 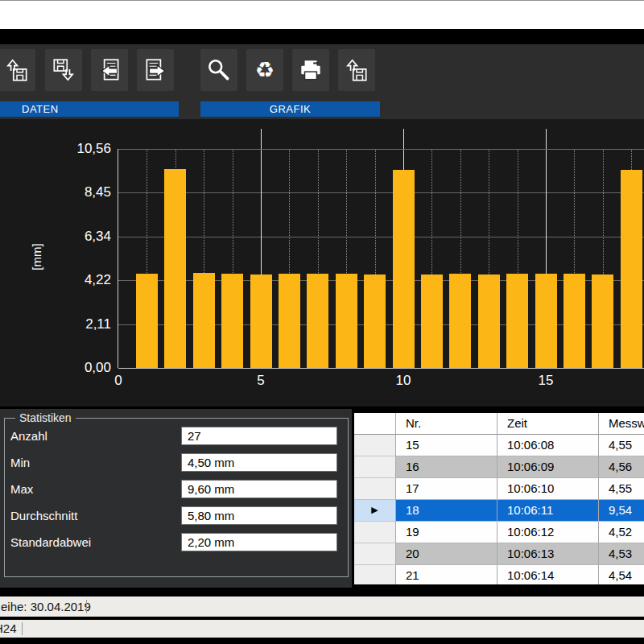 What do you see at coordinates (447, 575) in the screenshot?
I see `nr-cell: 21` at bounding box center [447, 575].